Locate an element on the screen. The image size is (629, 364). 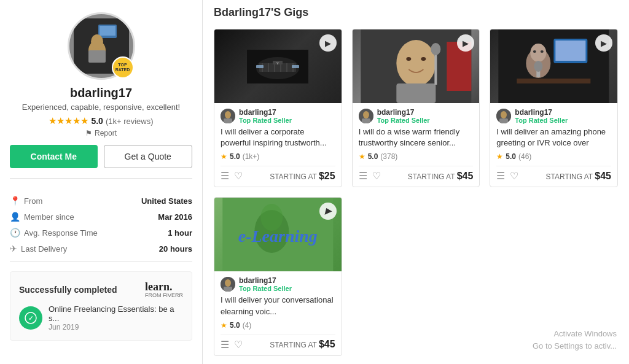
gig-price-1: STARTING AT $25 is located at coordinates (302, 176).